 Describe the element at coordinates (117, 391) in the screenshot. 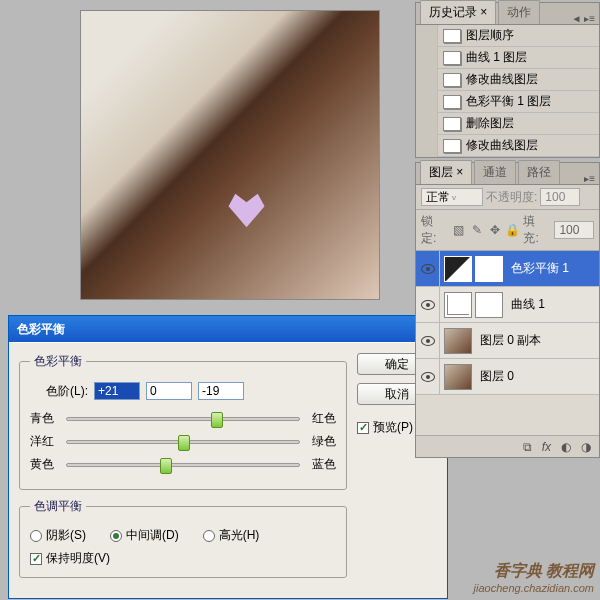

I see `level-cyan-red-input` at that location.